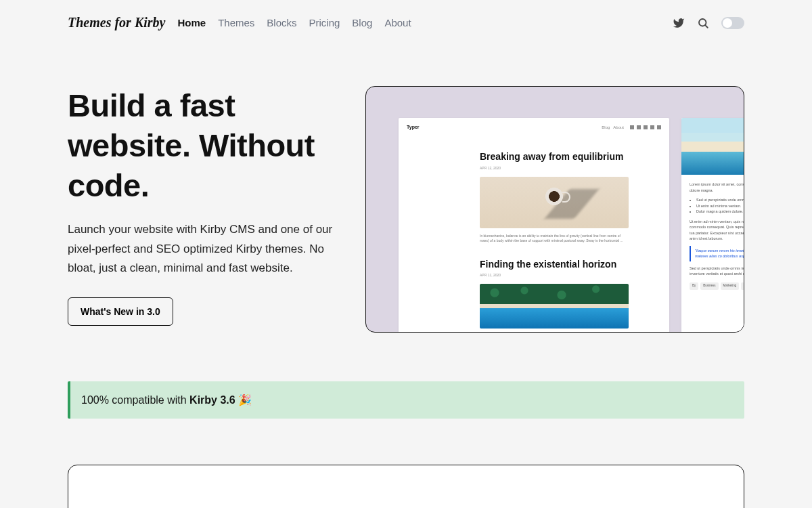  I want to click on sidebar-bullet: Dolor magna quidem dolore., so click(720, 211).